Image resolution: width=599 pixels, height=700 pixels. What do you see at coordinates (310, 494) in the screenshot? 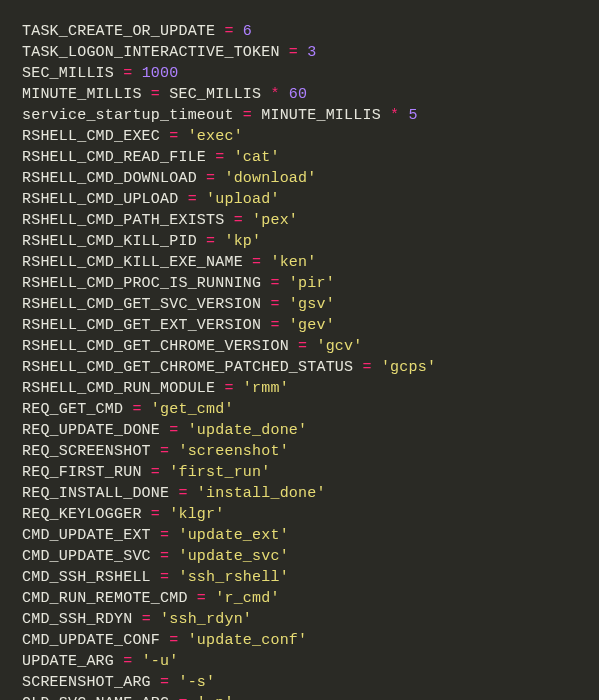
I see `code-line: REQ_INSTALL_DONE = 'install_done'` at bounding box center [310, 494].